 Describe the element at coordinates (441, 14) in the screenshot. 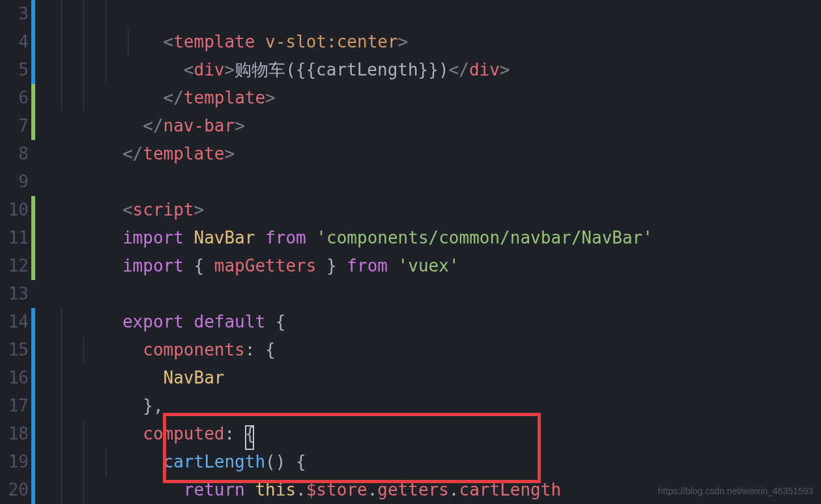

I see `code-line: <template v-slot:center>` at that location.